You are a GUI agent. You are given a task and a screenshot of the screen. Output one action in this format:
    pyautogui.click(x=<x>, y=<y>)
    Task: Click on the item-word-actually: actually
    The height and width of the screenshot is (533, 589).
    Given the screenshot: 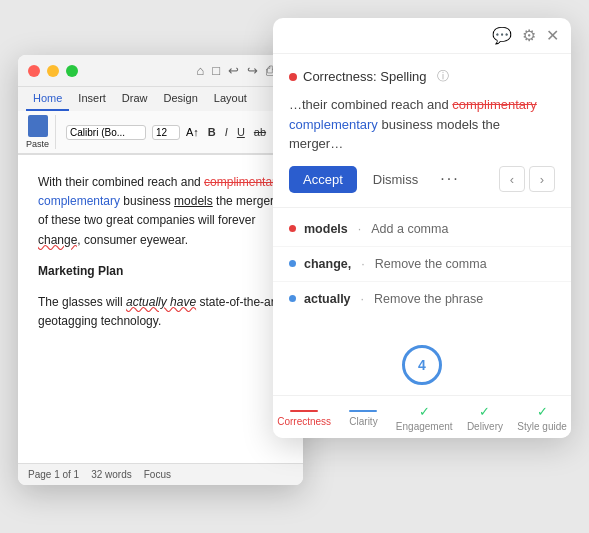 What is the action you would take?
    pyautogui.click(x=328, y=299)
    